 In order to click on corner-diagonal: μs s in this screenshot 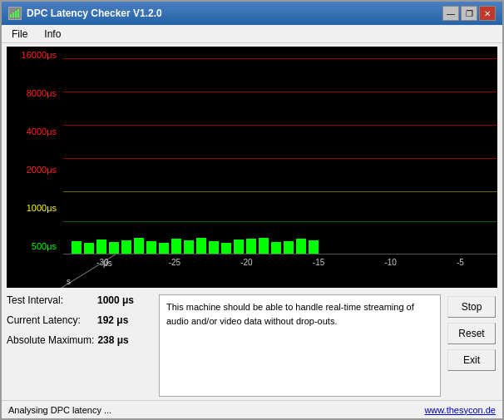, I will do `click(91, 270)`.